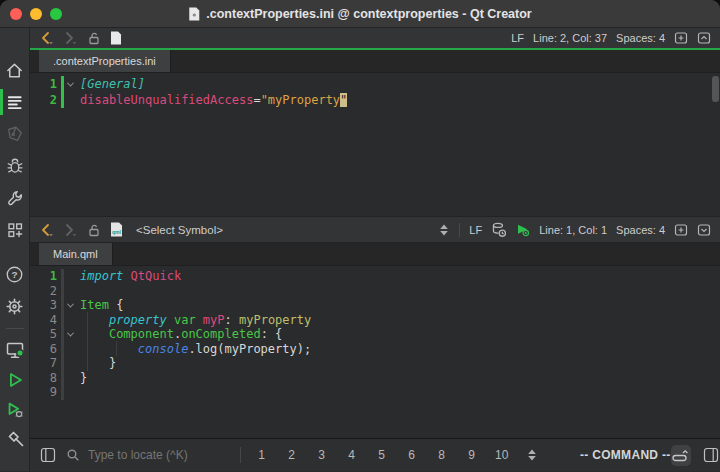 This screenshot has height=472, width=720. Describe the element at coordinates (56, 14) in the screenshot. I see `fullscreen-window-button` at that location.